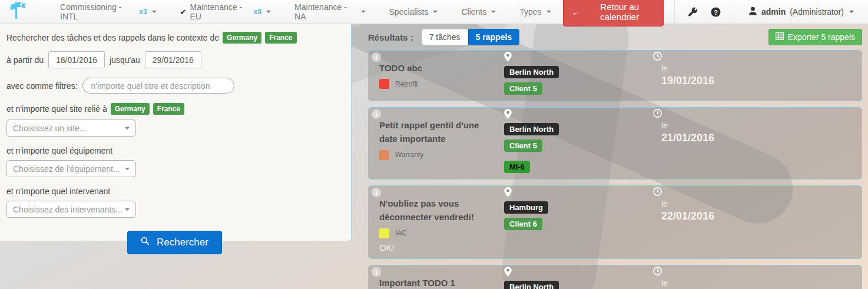  Describe the element at coordinates (716, 12) in the screenshot. I see `help-icon: ?` at that location.